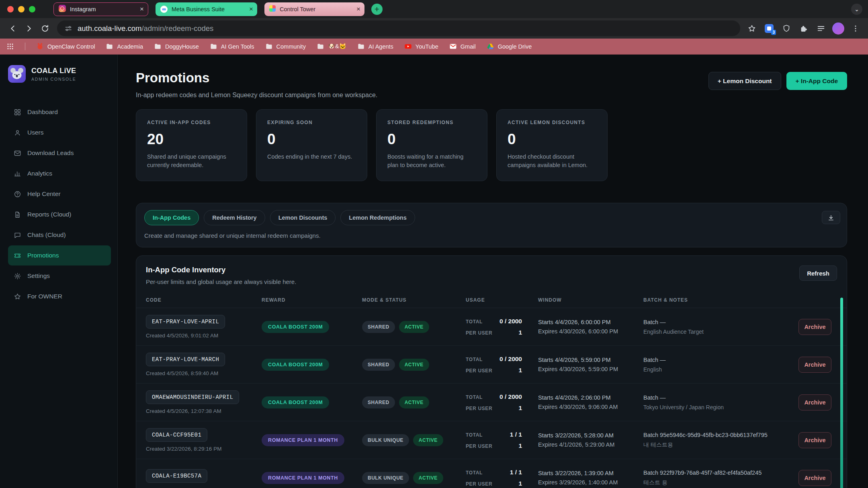  What do you see at coordinates (66, 47) in the screenshot?
I see `bookmark-item: OpenClaw Control` at bounding box center [66, 47].